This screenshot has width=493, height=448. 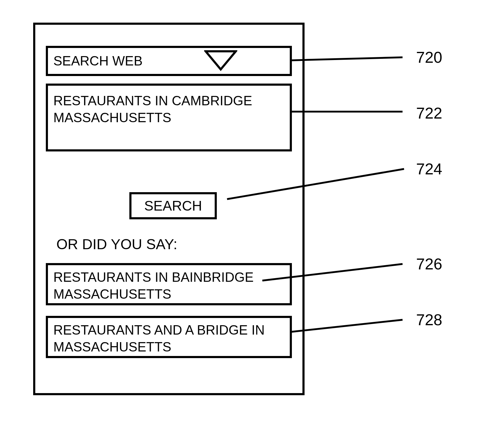 What do you see at coordinates (429, 113) in the screenshot?
I see `ref-722: 722` at bounding box center [429, 113].